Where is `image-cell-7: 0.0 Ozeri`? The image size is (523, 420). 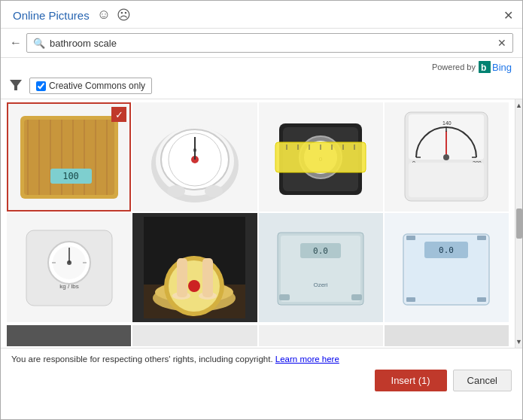 image-cell-7: 0.0 Ozeri is located at coordinates (321, 268).